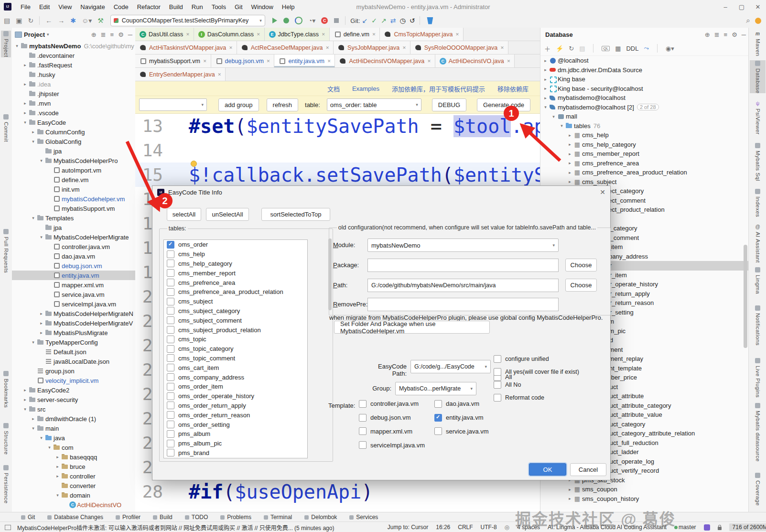  Describe the element at coordinates (337, 126) in the screenshot. I see `code-line-13: 13#set($entitySavePath = $tool.append($` at that location.